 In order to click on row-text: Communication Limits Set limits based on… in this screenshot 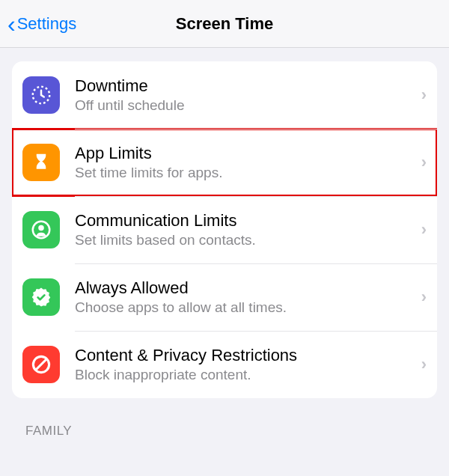, I will do `click(245, 230)`.